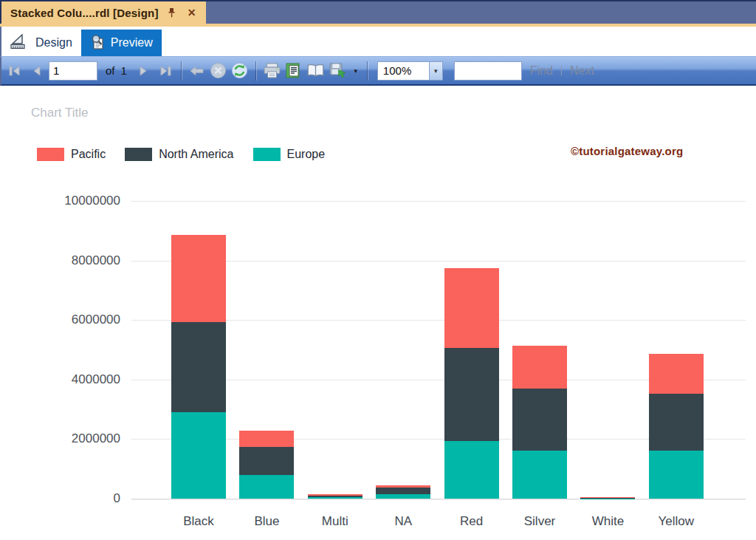 The width and height of the screenshot is (756, 540). What do you see at coordinates (121, 43) in the screenshot?
I see `tab-preview: Preview` at bounding box center [121, 43].